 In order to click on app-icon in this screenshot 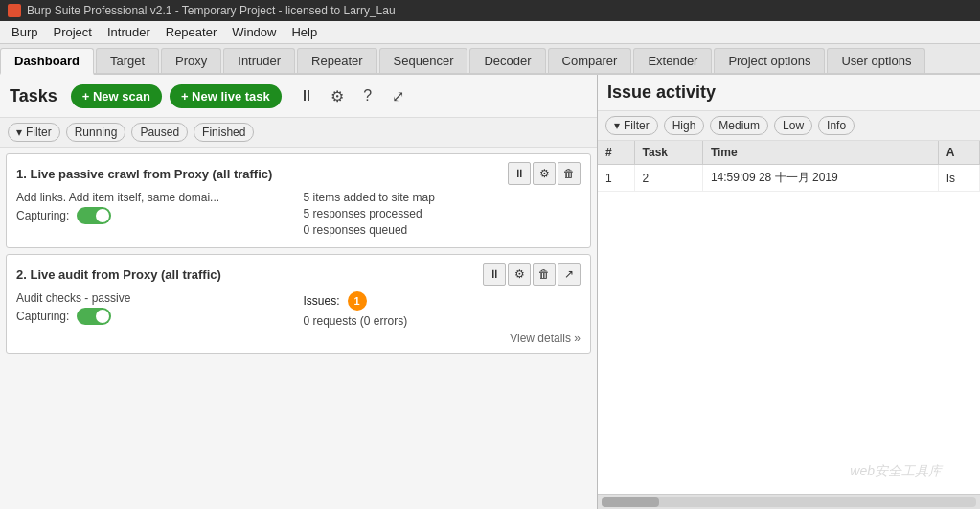, I will do `click(14, 11)`.